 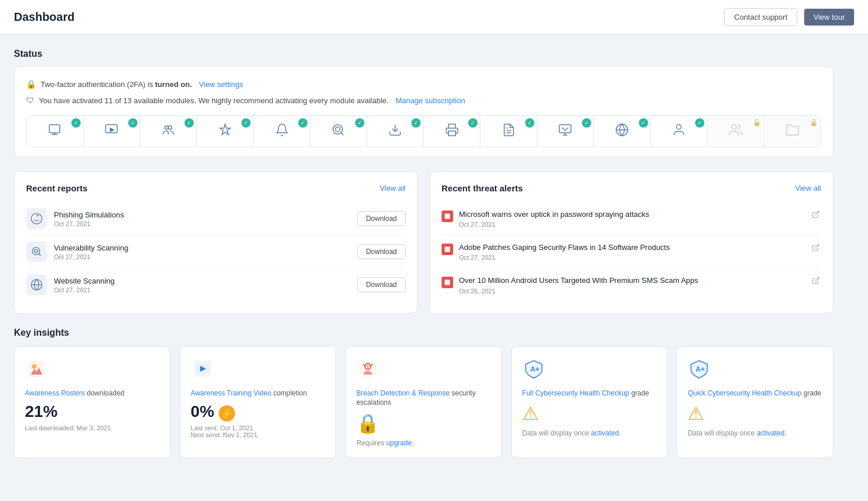 What do you see at coordinates (189, 123) in the screenshot?
I see `module-check-3: ✓` at bounding box center [189, 123].